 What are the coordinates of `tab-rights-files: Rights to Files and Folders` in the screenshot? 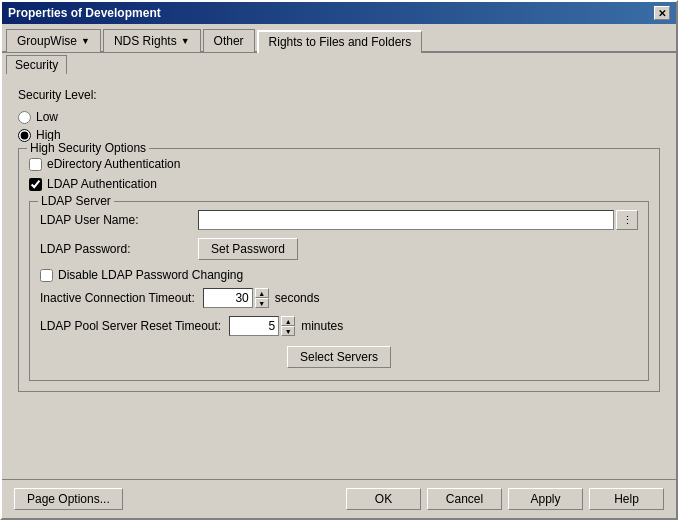 It's located at (340, 42).